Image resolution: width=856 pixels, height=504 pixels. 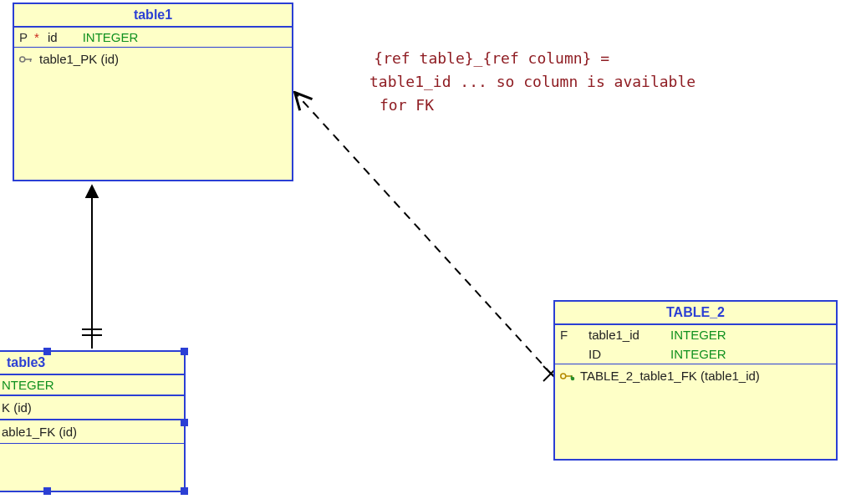 I want to click on entity-table2: TABLE_2 F table1_id INTEGER ID INTEGER, so click(x=696, y=380).